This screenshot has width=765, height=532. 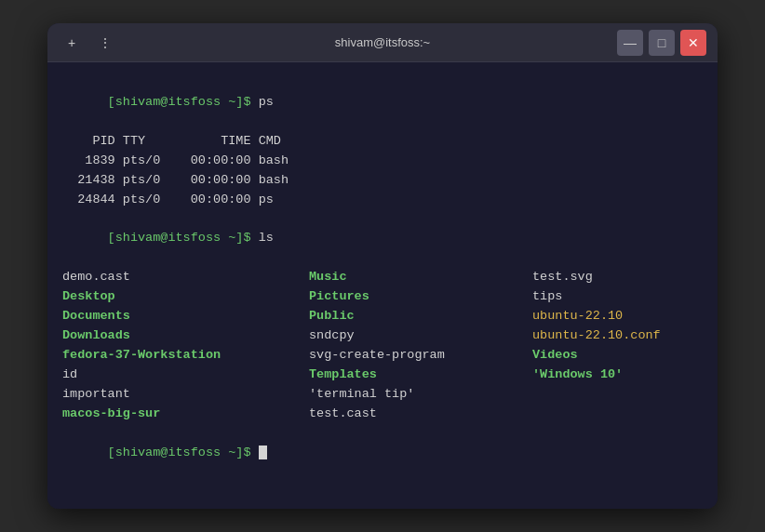 What do you see at coordinates (382, 454) in the screenshot?
I see `final-prompt-line: [shivam@itsfoss ~]$` at bounding box center [382, 454].